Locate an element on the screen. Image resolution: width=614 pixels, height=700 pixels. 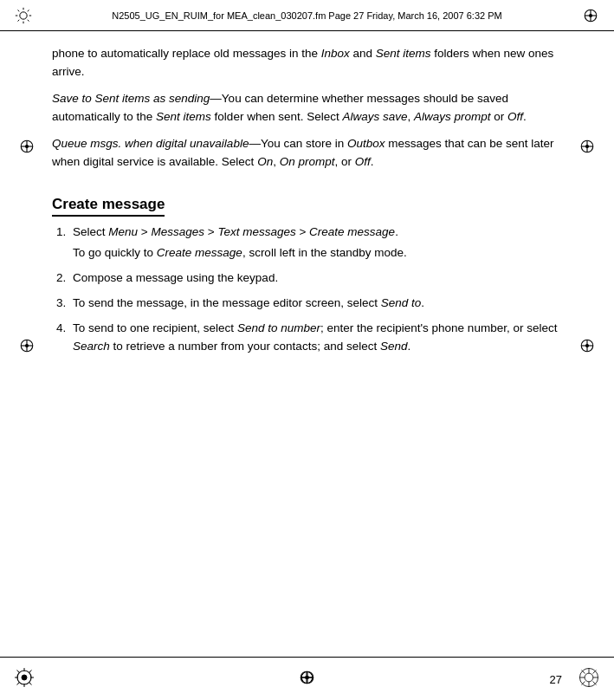
step-4: To send to one recipient, select Send to… is located at coordinates (315, 338).